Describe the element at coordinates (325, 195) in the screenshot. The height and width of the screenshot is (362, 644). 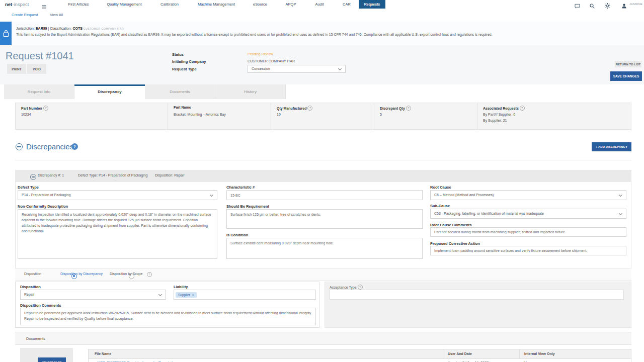
I see `characteristic-input` at that location.